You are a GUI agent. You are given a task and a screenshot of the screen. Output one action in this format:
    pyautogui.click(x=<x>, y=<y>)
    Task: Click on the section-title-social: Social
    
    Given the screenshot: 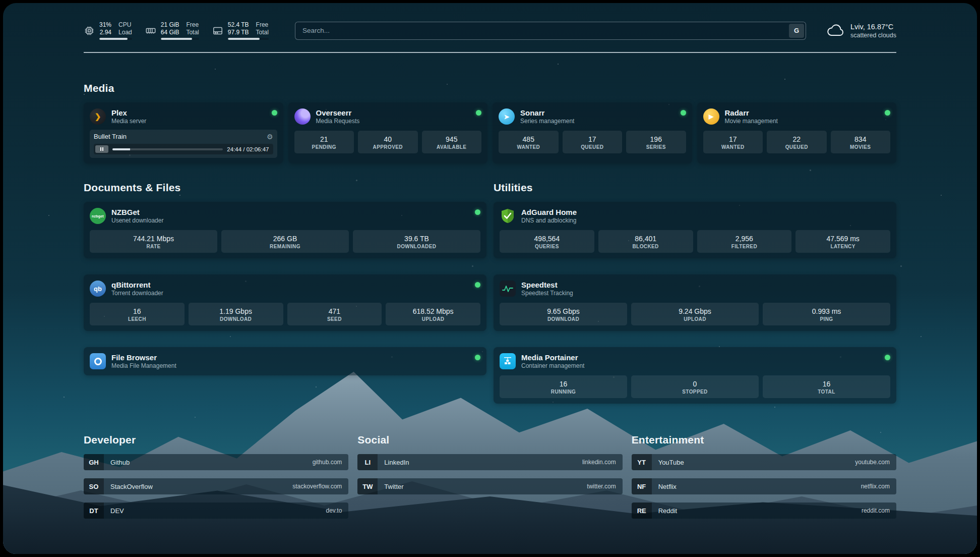 What is the action you would take?
    pyautogui.click(x=490, y=440)
    